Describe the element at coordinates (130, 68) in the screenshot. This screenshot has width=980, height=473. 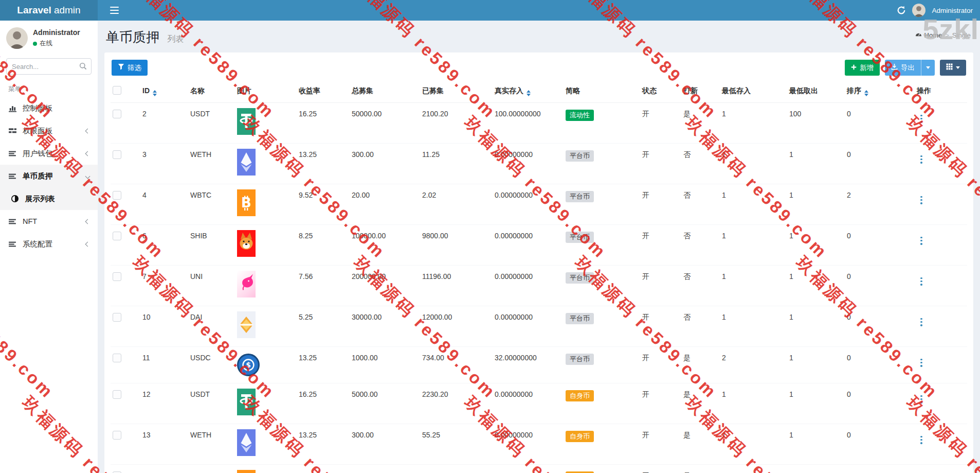
I see `filter-button: 筛选` at that location.